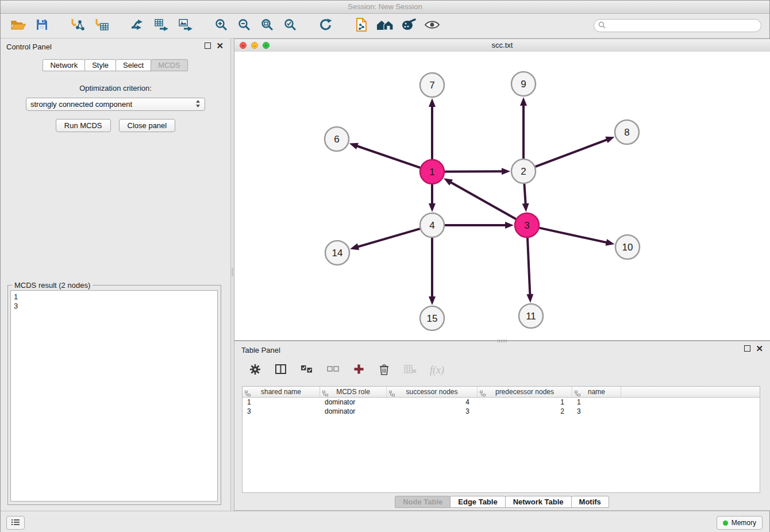 This screenshot has width=770, height=532. Describe the element at coordinates (78, 26) in the screenshot. I see `import-network-button` at that location.